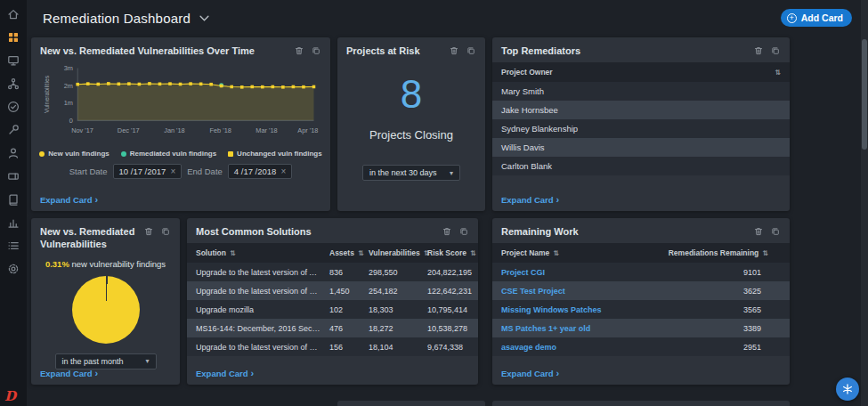 Image resolution: width=868 pixels, height=406 pixels. Describe the element at coordinates (181, 105) in the screenshot. I see `vuln-line-chart: 01m2m3mVulnerabilitiesNov '17Dec '17Jan …` at that location.